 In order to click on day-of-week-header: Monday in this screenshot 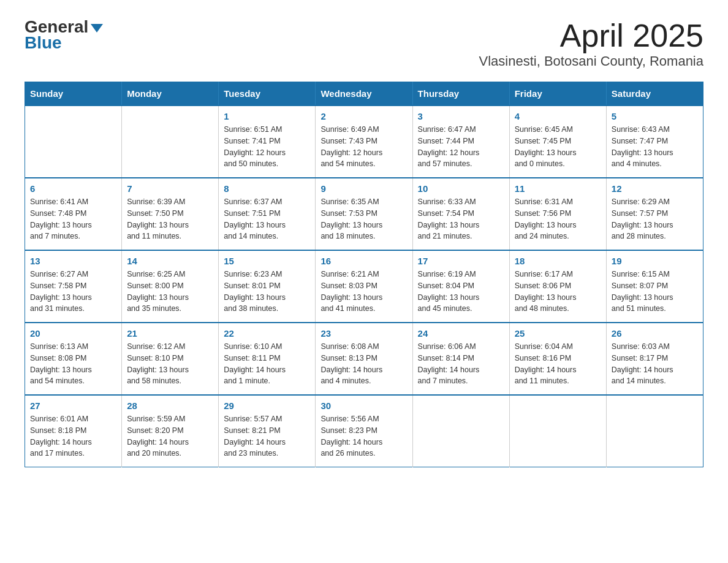, I will do `click(170, 94)`.